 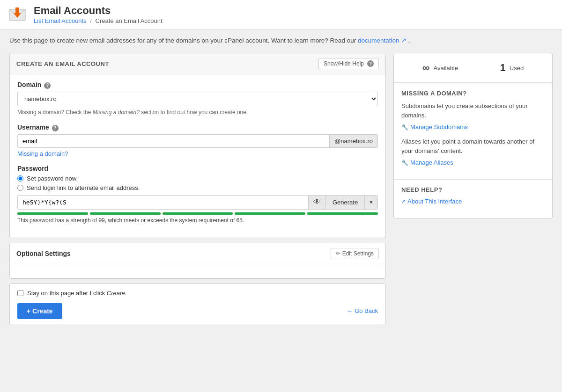 What do you see at coordinates (198, 188) in the screenshot?
I see `radio-send-link-label: Send login link to alternate email addre…` at bounding box center [198, 188].